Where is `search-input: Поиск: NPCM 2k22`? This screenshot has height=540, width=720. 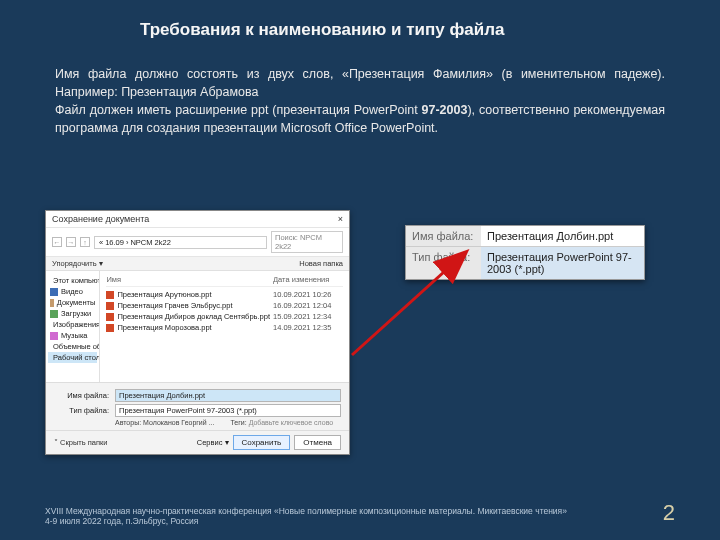 search-input: Поиск: NPCM 2k22 is located at coordinates (307, 242).